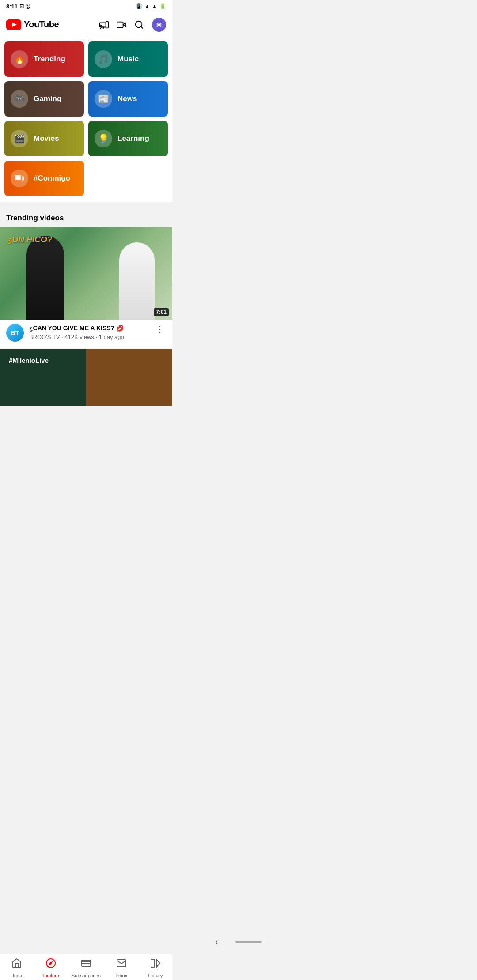  Describe the element at coordinates (89, 337) in the screenshot. I see `video1-subtitle: BROO'S TV · 412K views · 1 day ago` at that location.